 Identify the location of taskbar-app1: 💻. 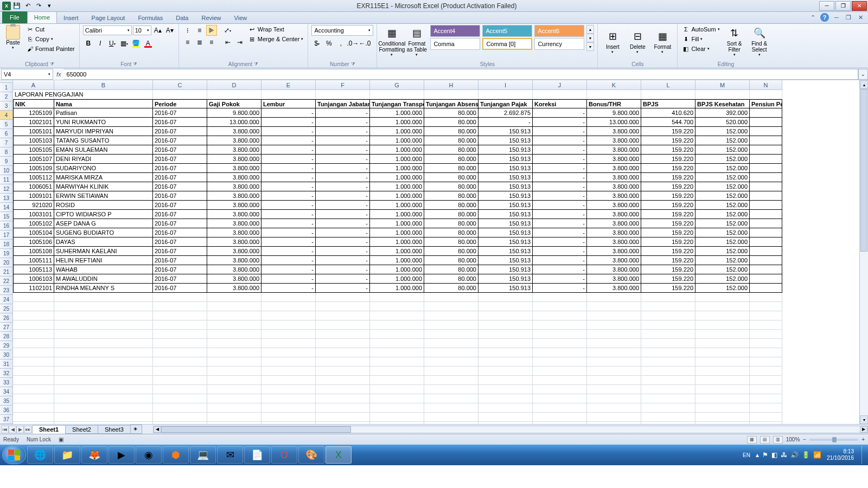
(203, 455).